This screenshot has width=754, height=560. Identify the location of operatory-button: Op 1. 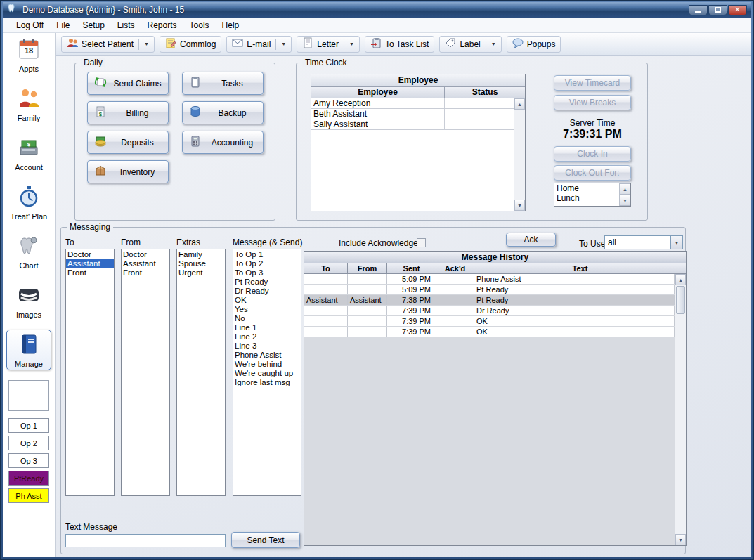
(29, 426).